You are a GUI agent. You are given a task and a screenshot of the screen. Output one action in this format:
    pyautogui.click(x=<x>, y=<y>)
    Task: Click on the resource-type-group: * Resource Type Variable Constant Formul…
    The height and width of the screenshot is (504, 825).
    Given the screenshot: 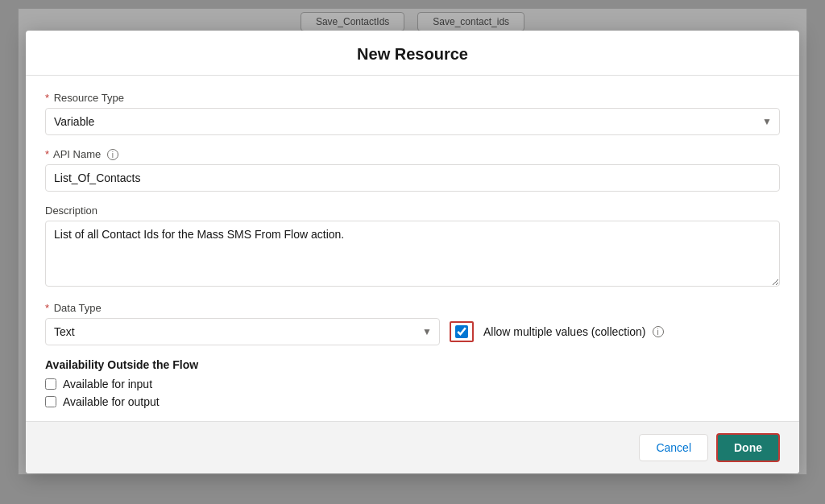 What is the action you would take?
    pyautogui.click(x=412, y=114)
    